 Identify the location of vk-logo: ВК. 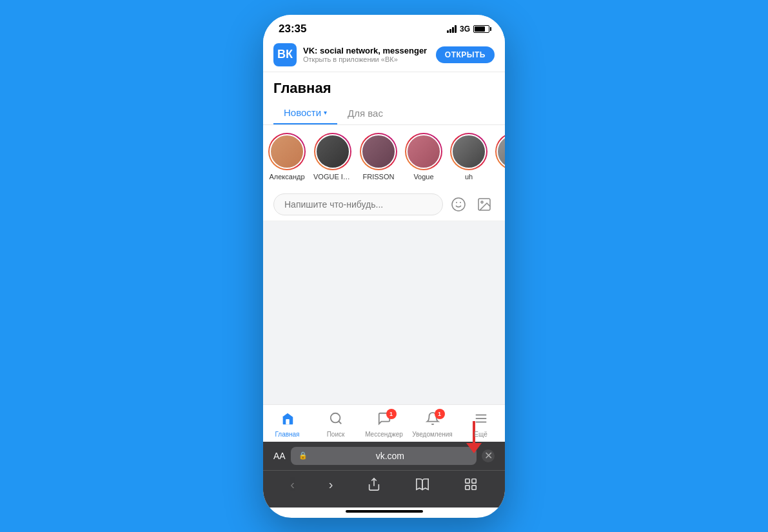
(285, 55).